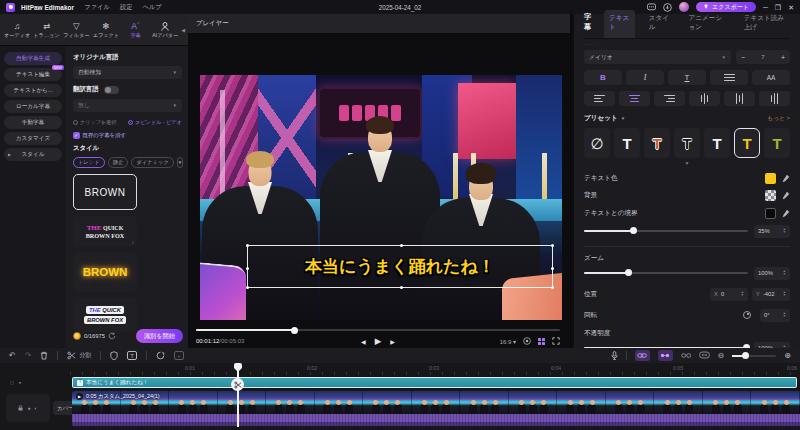 The height and width of the screenshot is (430, 800). What do you see at coordinates (85, 356) in the screenshot?
I see `split-label: 分割` at bounding box center [85, 356].